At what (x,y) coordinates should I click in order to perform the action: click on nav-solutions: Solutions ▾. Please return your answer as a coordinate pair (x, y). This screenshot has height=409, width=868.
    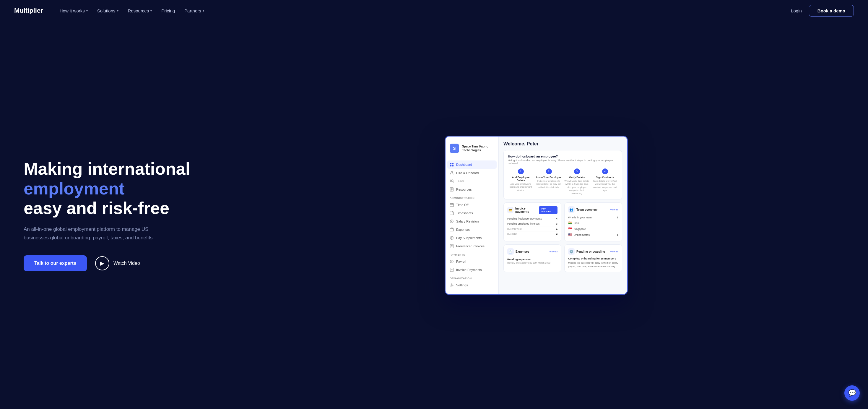
    Looking at the image, I should click on (108, 11).